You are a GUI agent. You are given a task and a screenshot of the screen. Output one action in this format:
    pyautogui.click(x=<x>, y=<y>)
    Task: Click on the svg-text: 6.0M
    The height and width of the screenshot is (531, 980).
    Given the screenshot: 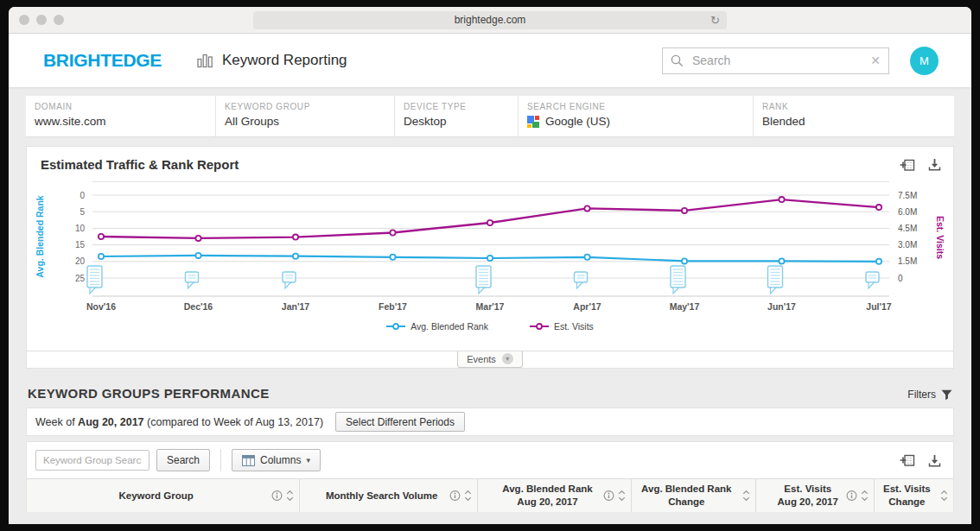 What is the action you would take?
    pyautogui.click(x=907, y=212)
    